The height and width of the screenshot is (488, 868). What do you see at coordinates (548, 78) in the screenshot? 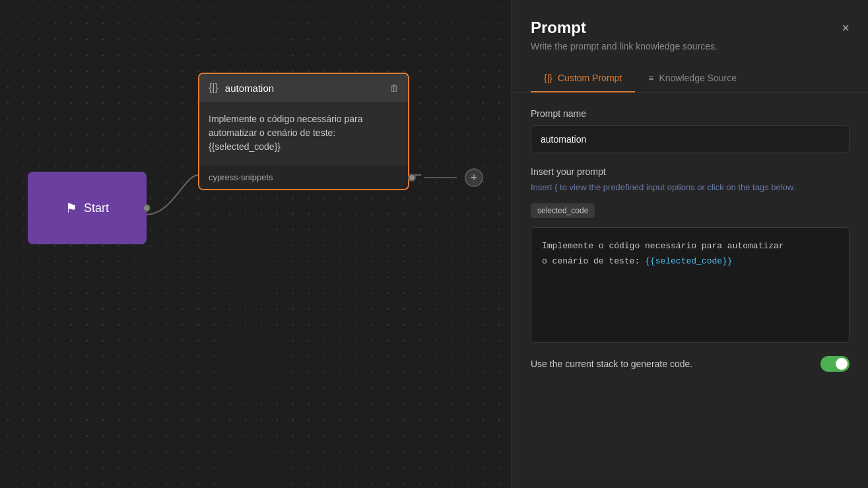
I see `custom-prompt-icon: {|}` at bounding box center [548, 78].